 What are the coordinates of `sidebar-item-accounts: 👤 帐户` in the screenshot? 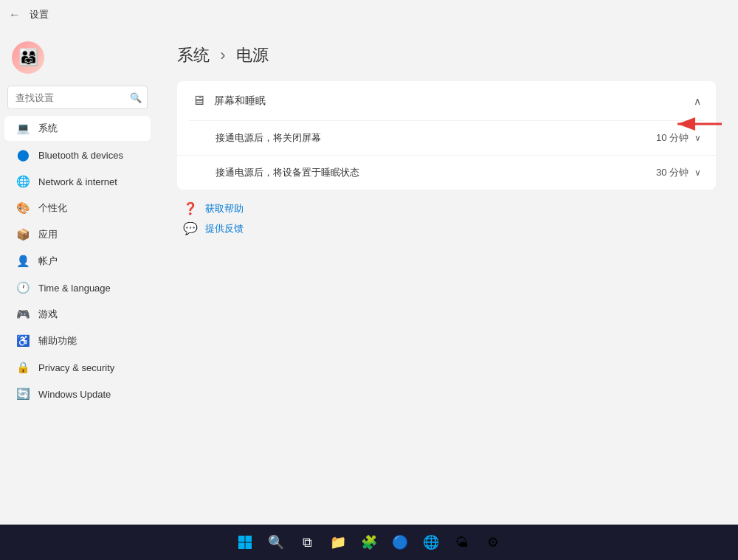 It's located at (77, 261).